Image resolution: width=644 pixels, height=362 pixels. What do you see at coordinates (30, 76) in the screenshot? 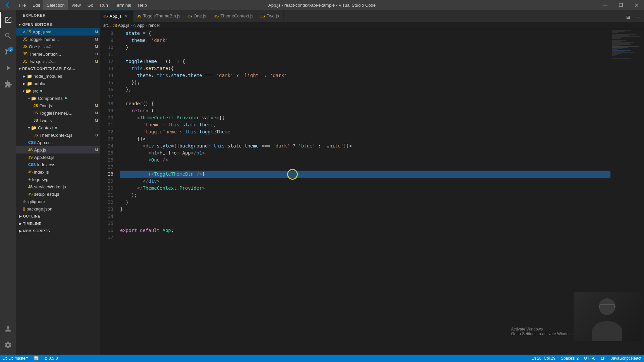
I see `folder-icon: 📁` at bounding box center [30, 76].